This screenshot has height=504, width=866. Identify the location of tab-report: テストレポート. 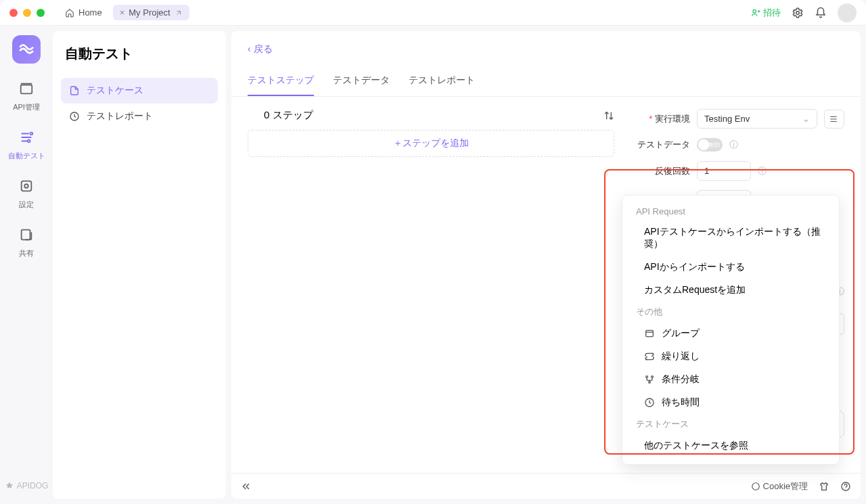
(442, 85).